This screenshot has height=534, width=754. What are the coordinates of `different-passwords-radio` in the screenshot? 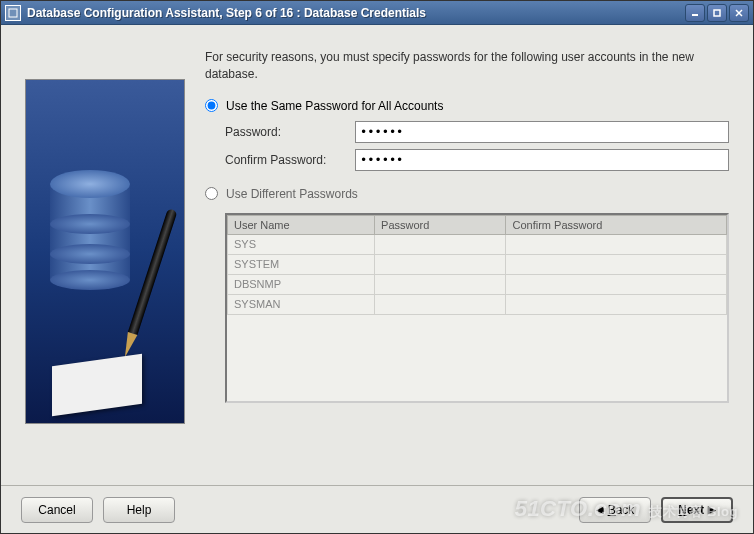 It's located at (212, 194).